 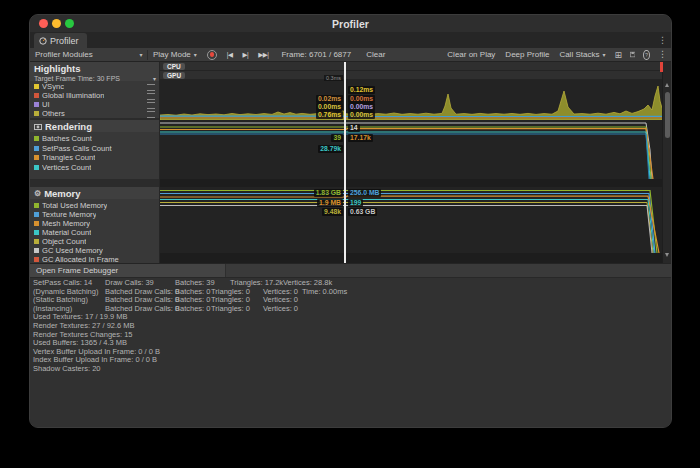 What do you see at coordinates (88, 55) in the screenshot?
I see `profiler-modules-dropdown: Profiler Modules ▾` at bounding box center [88, 55].